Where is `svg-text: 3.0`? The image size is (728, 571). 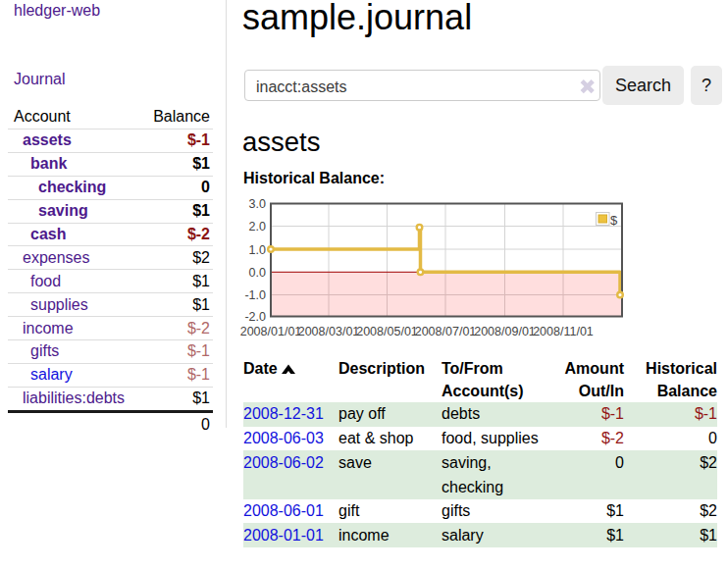 svg-text: 3.0 is located at coordinates (257, 204).